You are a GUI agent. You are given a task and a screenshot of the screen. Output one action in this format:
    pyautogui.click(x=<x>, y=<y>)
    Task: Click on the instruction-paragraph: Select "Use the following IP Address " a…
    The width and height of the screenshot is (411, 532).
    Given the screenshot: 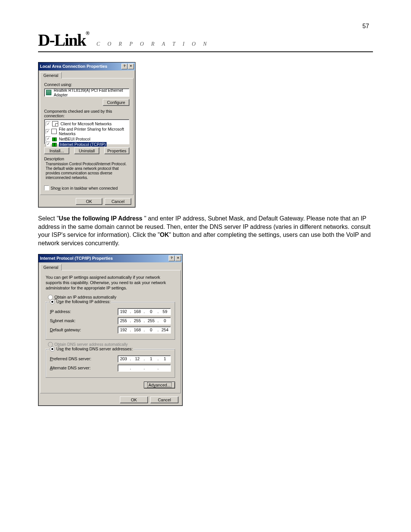 What is the action you would take?
    pyautogui.click(x=206, y=231)
    